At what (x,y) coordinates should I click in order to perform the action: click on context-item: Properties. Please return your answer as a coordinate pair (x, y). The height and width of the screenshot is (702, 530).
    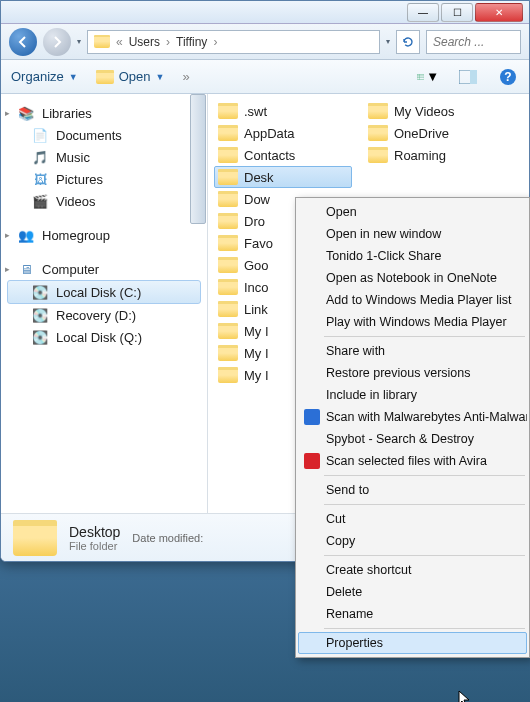
    Looking at the image, I should click on (412, 643).